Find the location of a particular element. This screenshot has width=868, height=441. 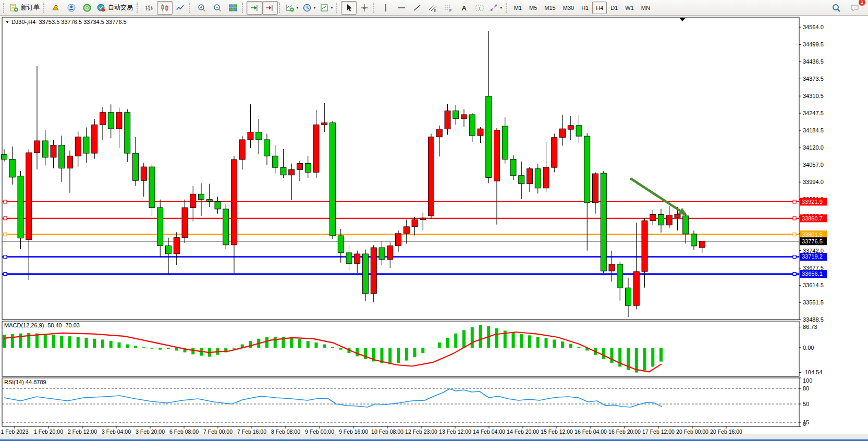

trendline-icon is located at coordinates (417, 8).